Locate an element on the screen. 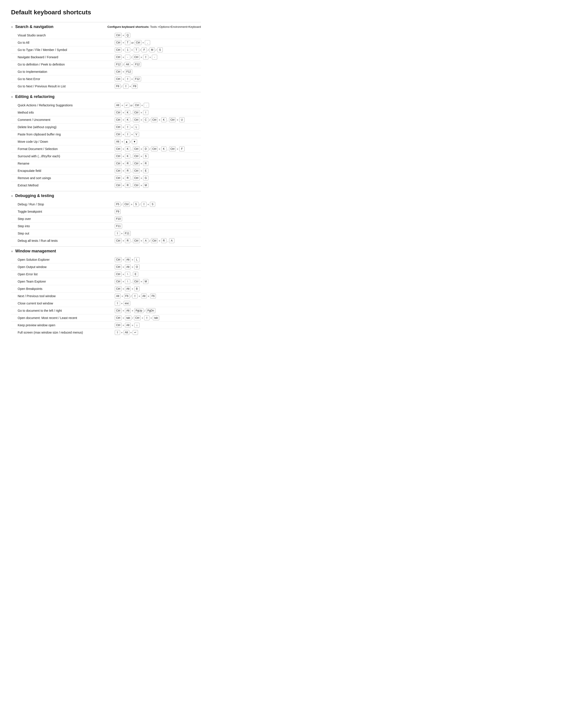  shortcut-label: Go to Type / File / Member / Symbol is located at coordinates (66, 50).